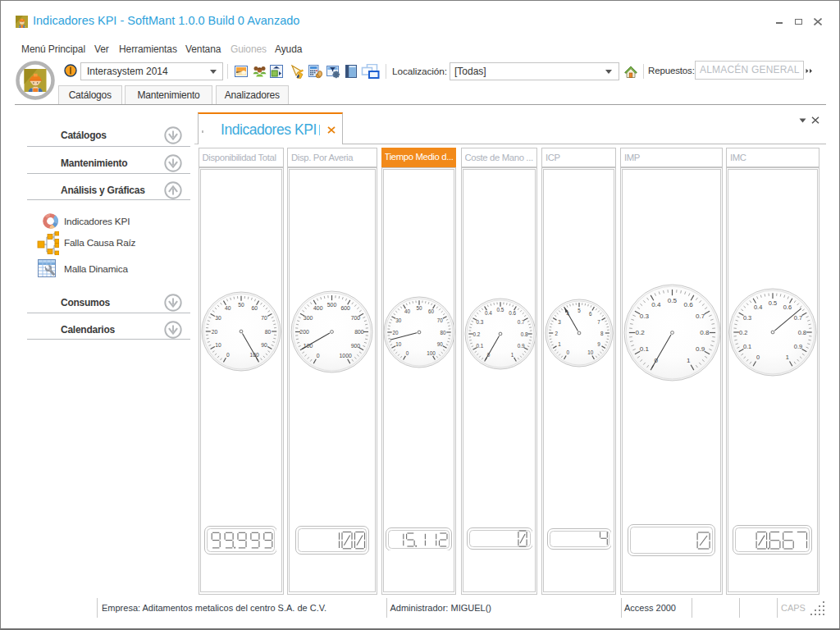  I want to click on svg-text: 200, so click(304, 331).